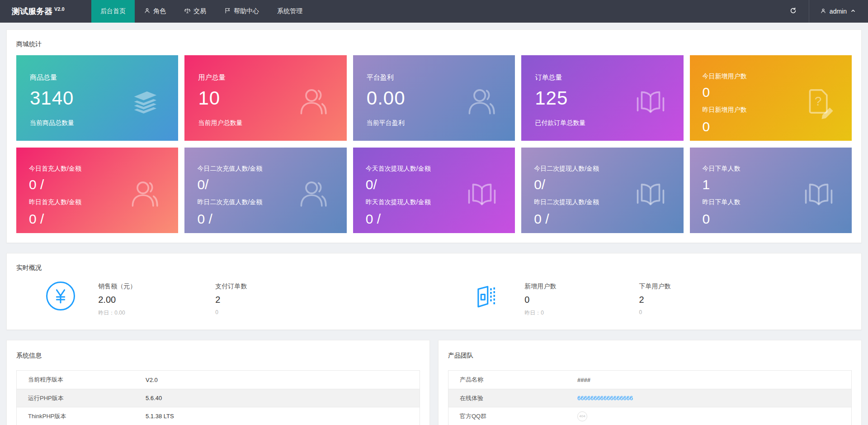  Describe the element at coordinates (602, 78) in the screenshot. I see `stat-card-title: 订单总量` at that location.